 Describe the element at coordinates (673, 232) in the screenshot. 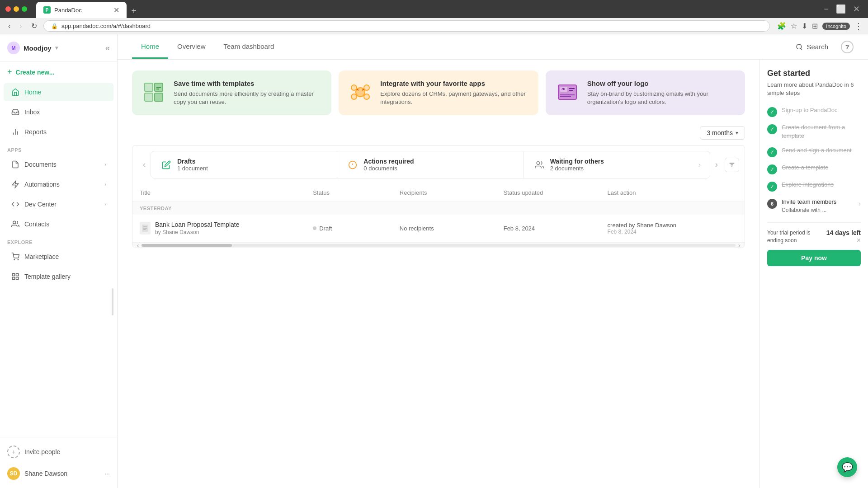

I see `last-action-date: Feb 8, 2024` at that location.